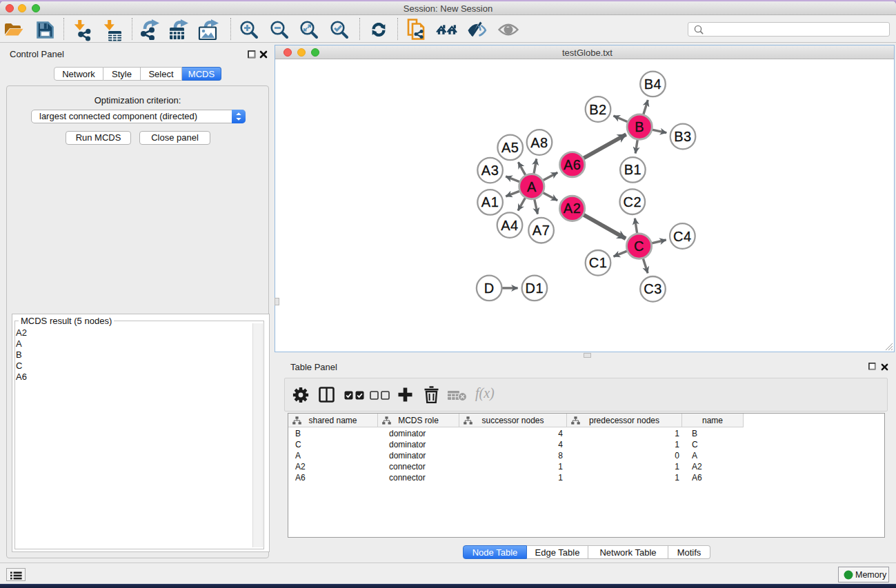  What do you see at coordinates (490, 202) in the screenshot?
I see `svg-text: A1` at bounding box center [490, 202].